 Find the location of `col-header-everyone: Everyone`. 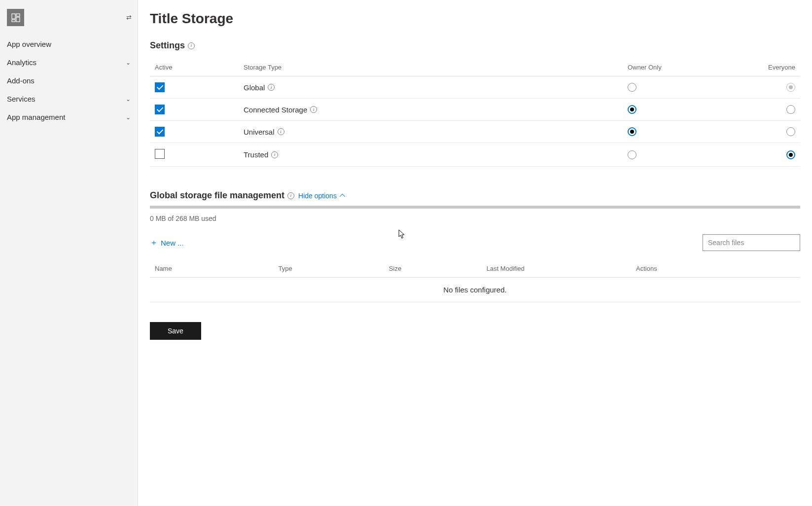

col-header-everyone: Everyone is located at coordinates (780, 68).